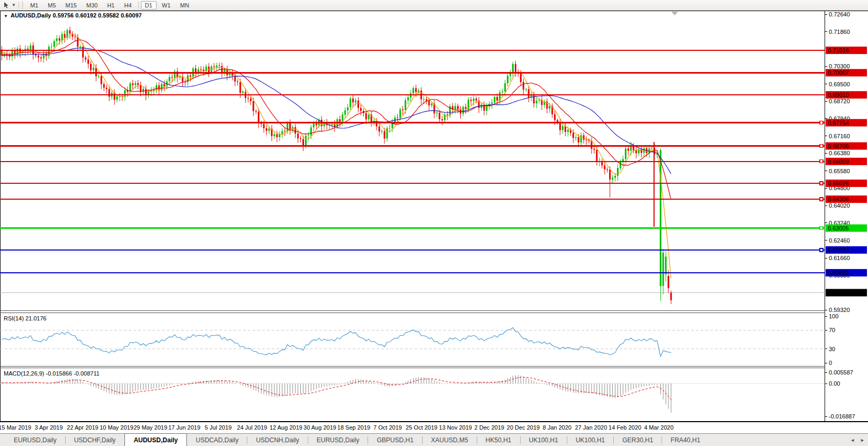 This screenshot has width=868, height=446. What do you see at coordinates (111, 5) in the screenshot?
I see `timeframe-button-h1: H1` at bounding box center [111, 5].